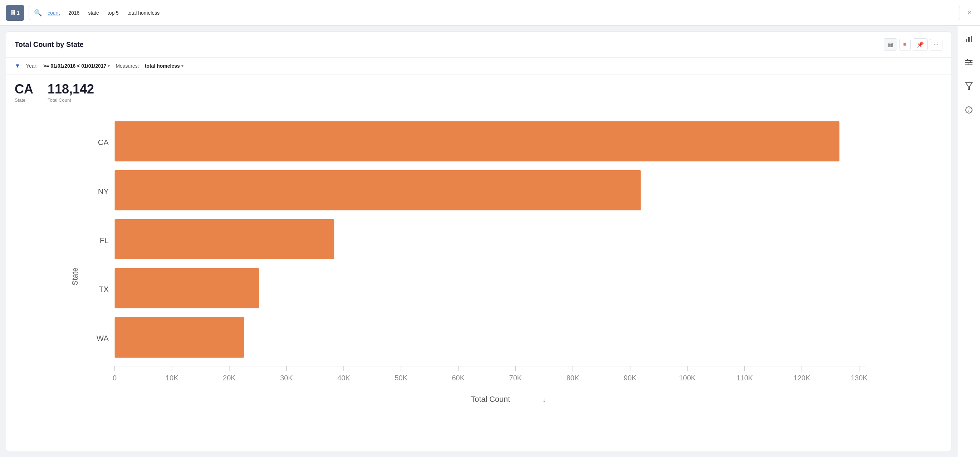 The height and width of the screenshot is (457, 980). What do you see at coordinates (24, 92) in the screenshot?
I see `state-summary: CA State` at bounding box center [24, 92].